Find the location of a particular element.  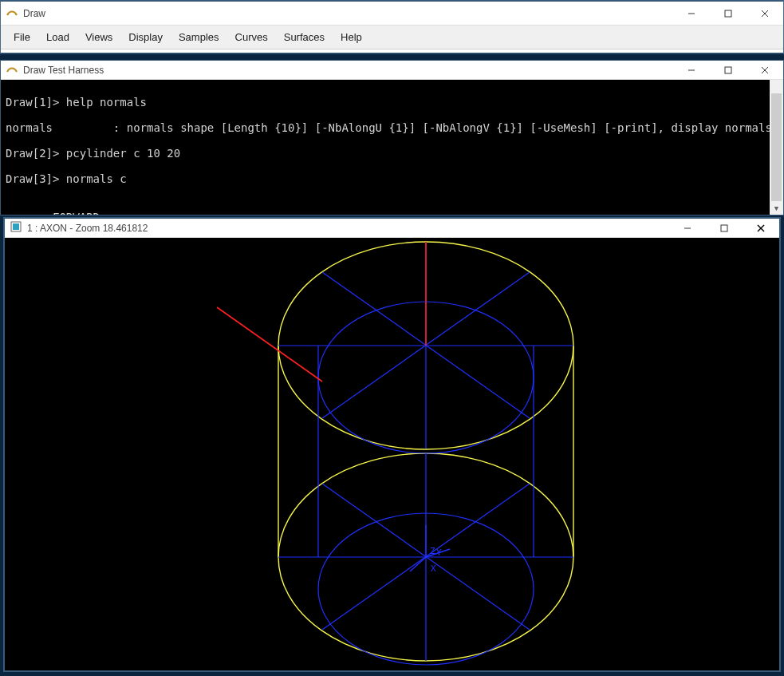

console-line: normals : normals shape [Length {10}] [-… is located at coordinates (392, 128).